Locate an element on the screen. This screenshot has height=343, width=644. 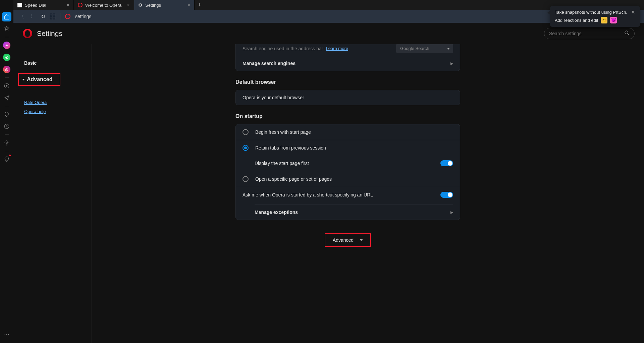
search-engine-row: Search engine used in the address bar Le… is located at coordinates (348, 50).